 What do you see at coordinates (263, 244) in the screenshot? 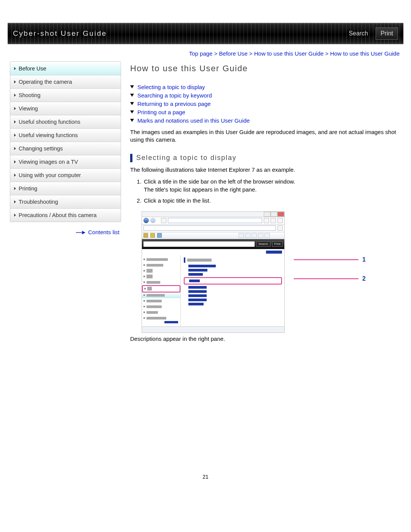
I see `illus-search-btn: Search` at bounding box center [263, 244].